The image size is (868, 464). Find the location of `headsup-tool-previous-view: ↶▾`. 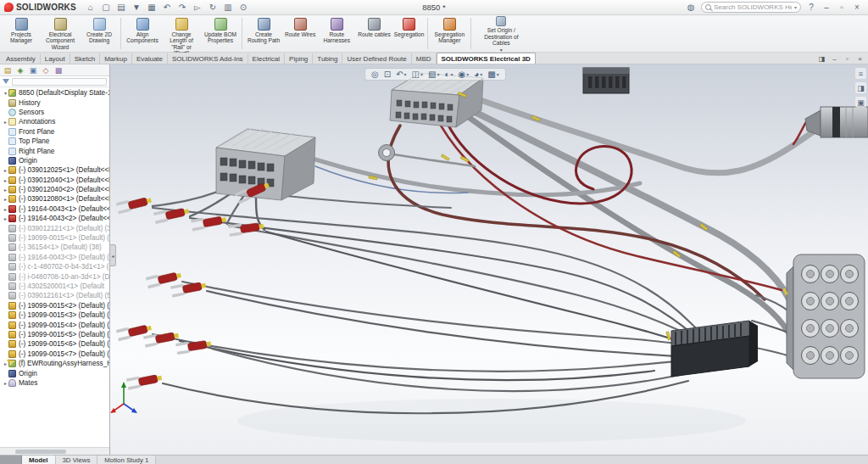

headsup-tool-previous-view: ↶▾ is located at coordinates (401, 75).